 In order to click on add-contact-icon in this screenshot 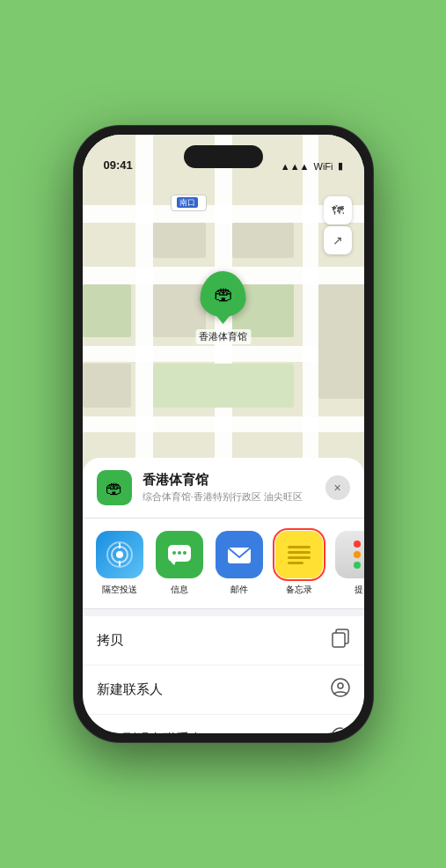, I will do `click(340, 731)`.